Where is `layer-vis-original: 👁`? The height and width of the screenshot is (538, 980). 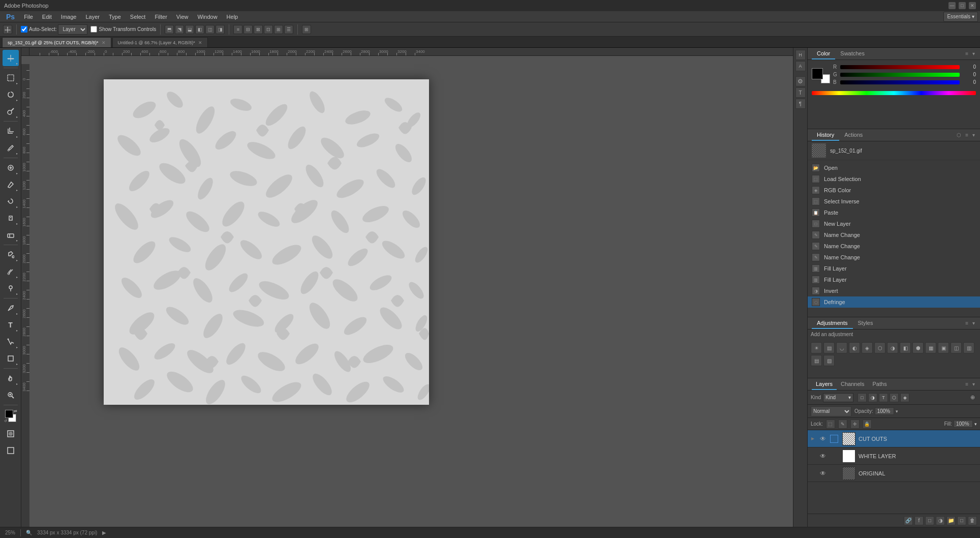
layer-vis-original: 👁 is located at coordinates (823, 473).